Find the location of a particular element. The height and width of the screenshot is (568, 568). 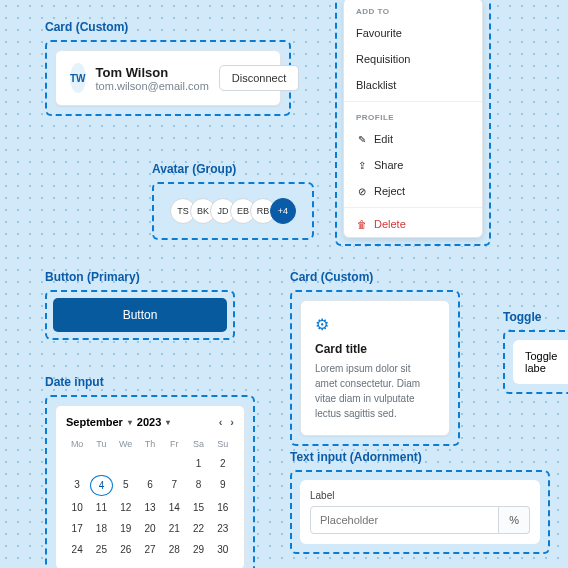

calendar-month: September is located at coordinates (94, 422).